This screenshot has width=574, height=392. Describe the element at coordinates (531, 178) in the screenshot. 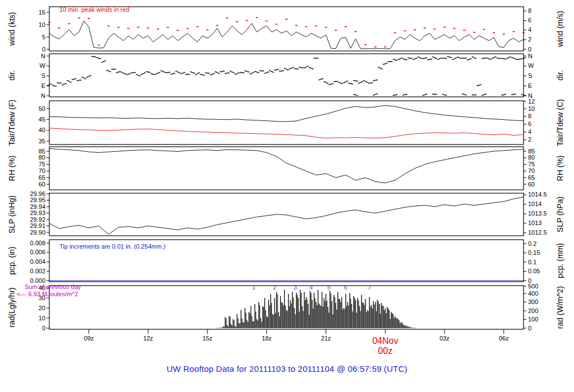

I see `tick-label-right-rh: 65` at that location.